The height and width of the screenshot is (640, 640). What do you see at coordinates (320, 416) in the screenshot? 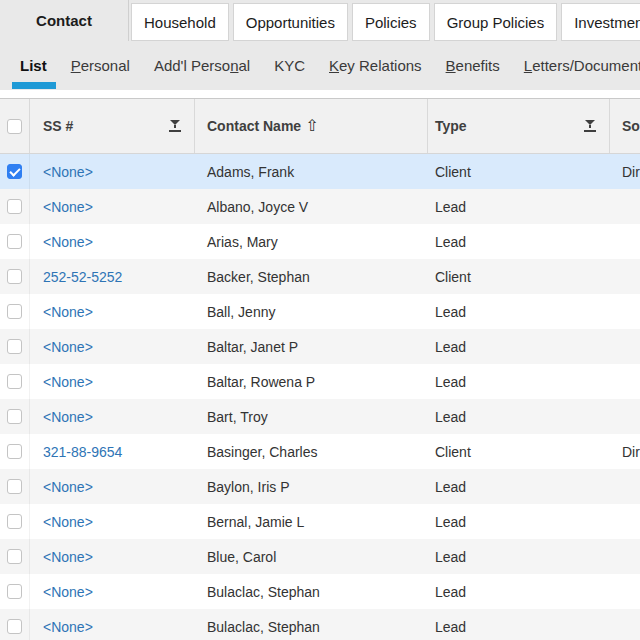
I see `table-row: <None>Bart, TroyLead` at bounding box center [320, 416].